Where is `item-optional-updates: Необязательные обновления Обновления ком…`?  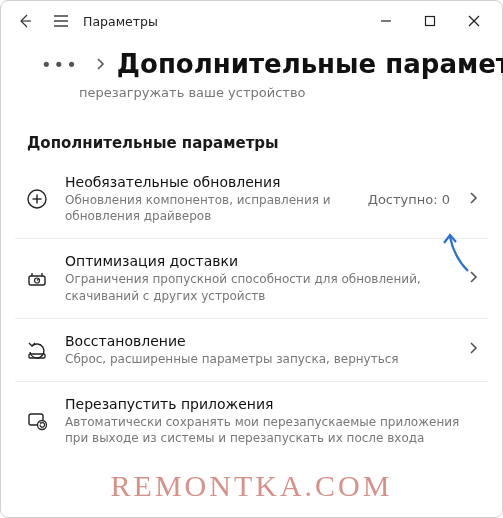 item-optional-updates: Необязательные обновления Обновления ком… is located at coordinates (252, 200).